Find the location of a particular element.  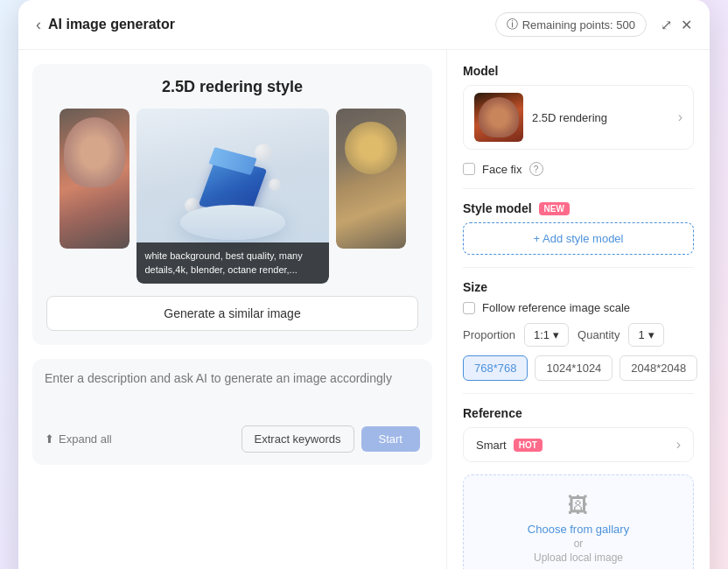

reference-section-label: Reference is located at coordinates (578, 413).